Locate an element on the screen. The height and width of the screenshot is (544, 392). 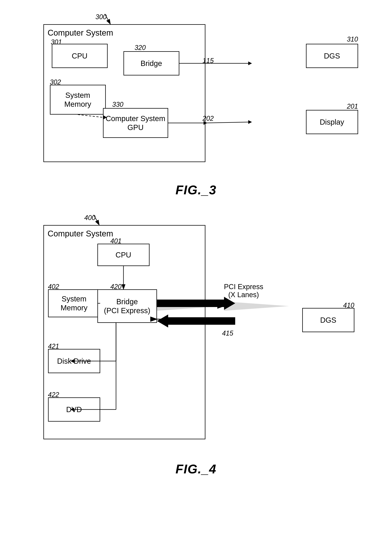
ref-300: 300 is located at coordinates (101, 17).